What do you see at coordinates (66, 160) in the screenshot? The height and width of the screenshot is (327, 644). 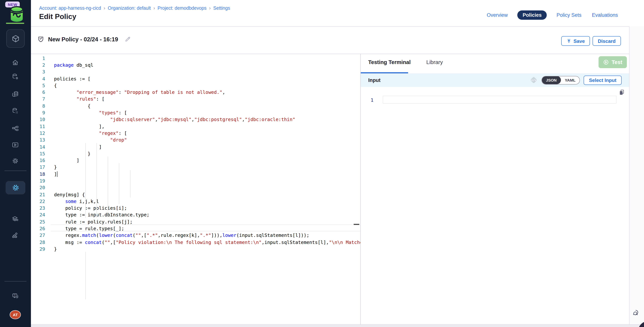 I see `code-text: ]` at bounding box center [66, 160].